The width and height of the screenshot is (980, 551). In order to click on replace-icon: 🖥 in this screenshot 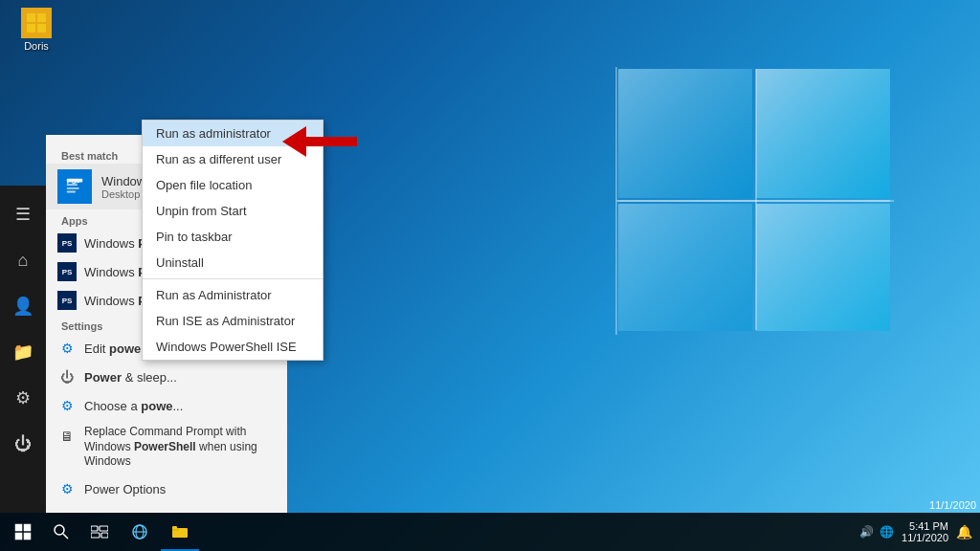, I will do `click(67, 436)`.